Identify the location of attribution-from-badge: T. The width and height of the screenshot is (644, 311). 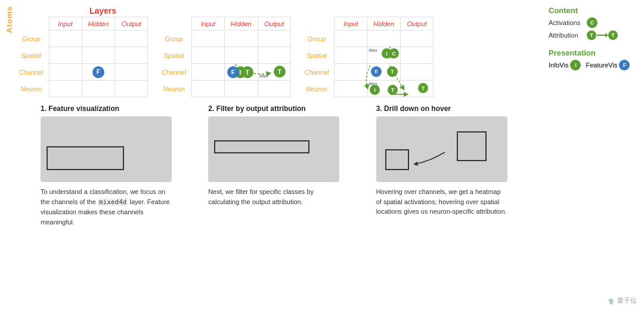
(592, 35).